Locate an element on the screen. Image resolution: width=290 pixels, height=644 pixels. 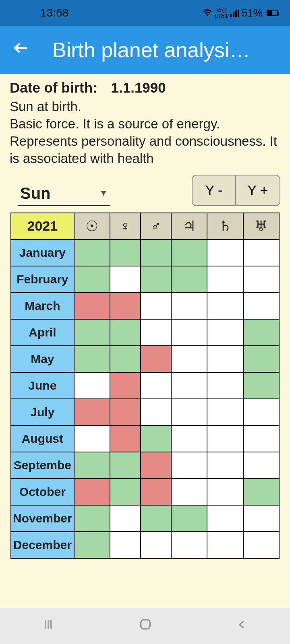
table-row: December is located at coordinates (145, 545).